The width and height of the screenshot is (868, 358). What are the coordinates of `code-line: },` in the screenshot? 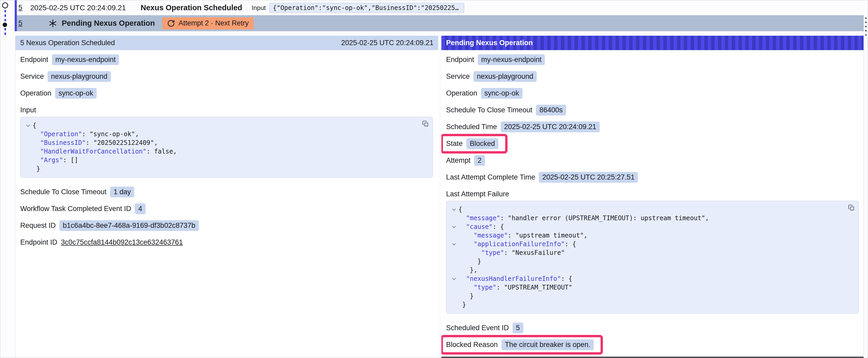 It's located at (646, 270).